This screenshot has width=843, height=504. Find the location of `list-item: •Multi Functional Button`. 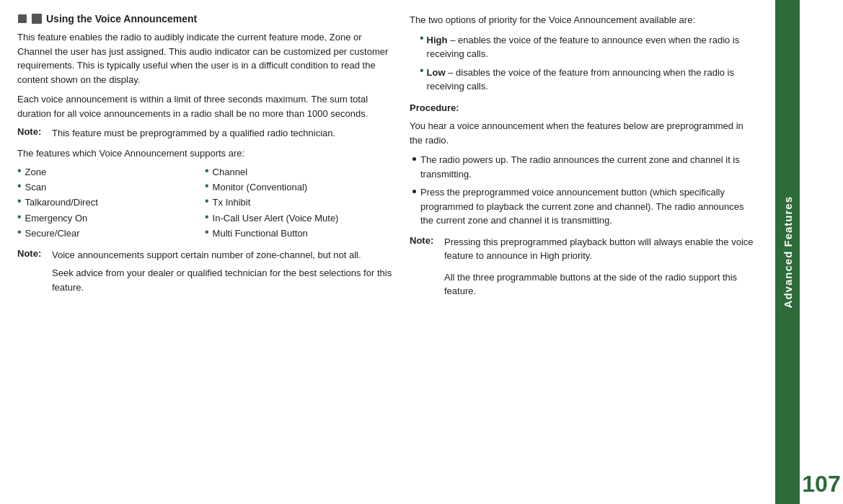

list-item: •Multi Functional Button is located at coordinates (299, 234).